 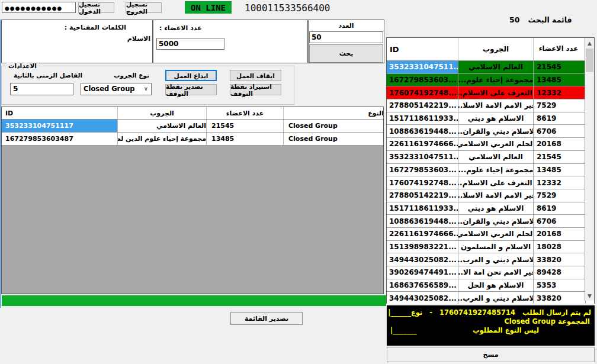 What do you see at coordinates (490, 355) in the screenshot?
I see `clear-log-button: مسح` at bounding box center [490, 355].